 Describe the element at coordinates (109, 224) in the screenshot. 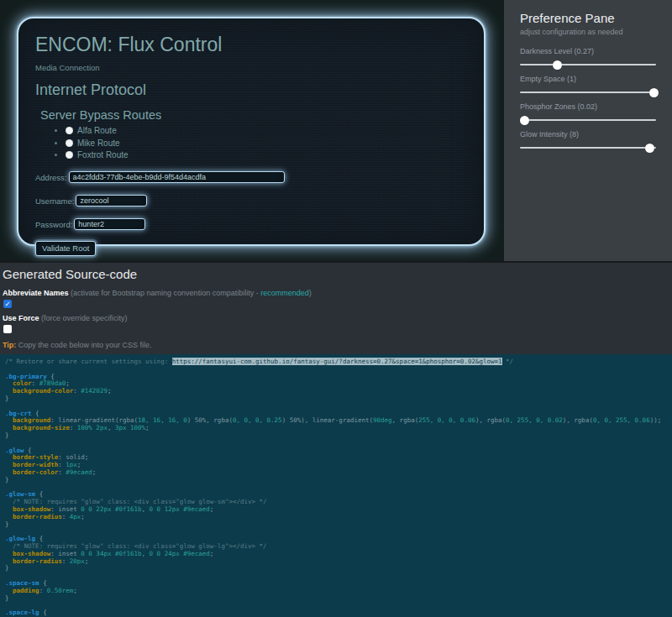

I see `password-input` at that location.